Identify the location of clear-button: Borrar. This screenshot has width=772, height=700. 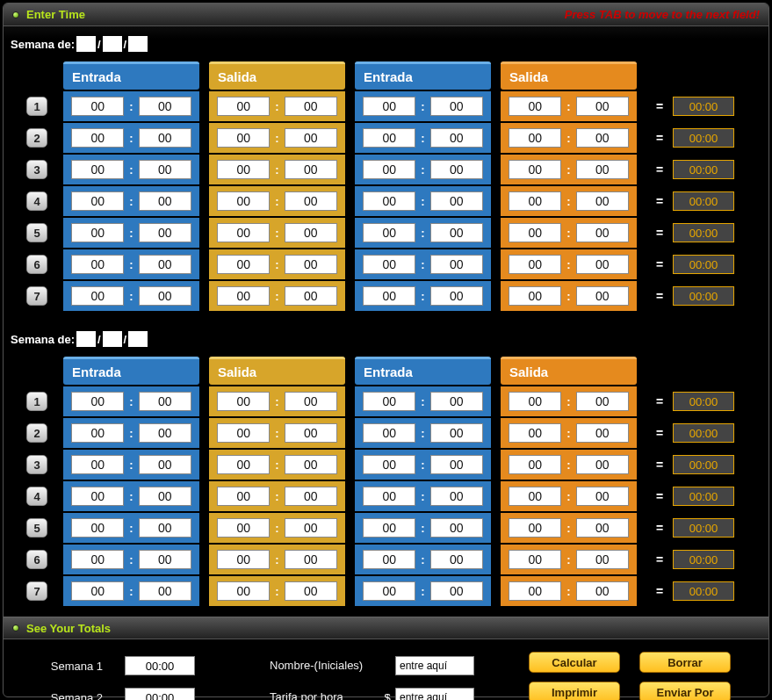
(685, 662).